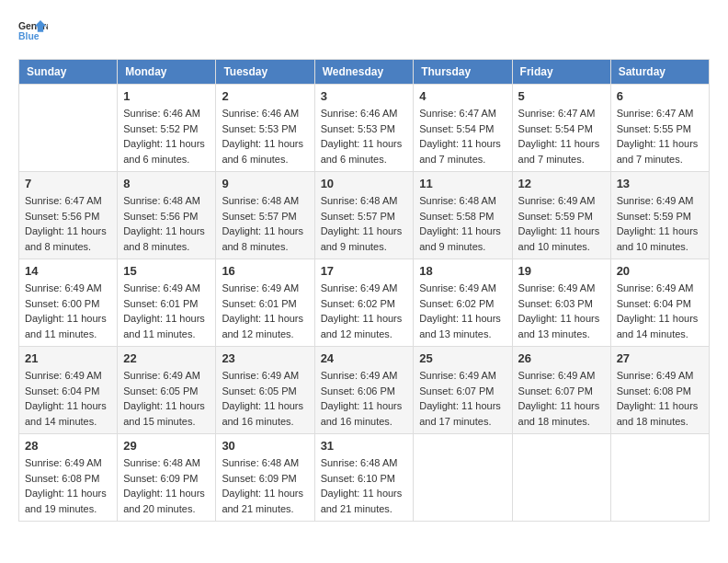  I want to click on calendar-day-cell: 1Sunrise: 6:46 AMSunset: 5:52 PMDaylight…, so click(167, 129).